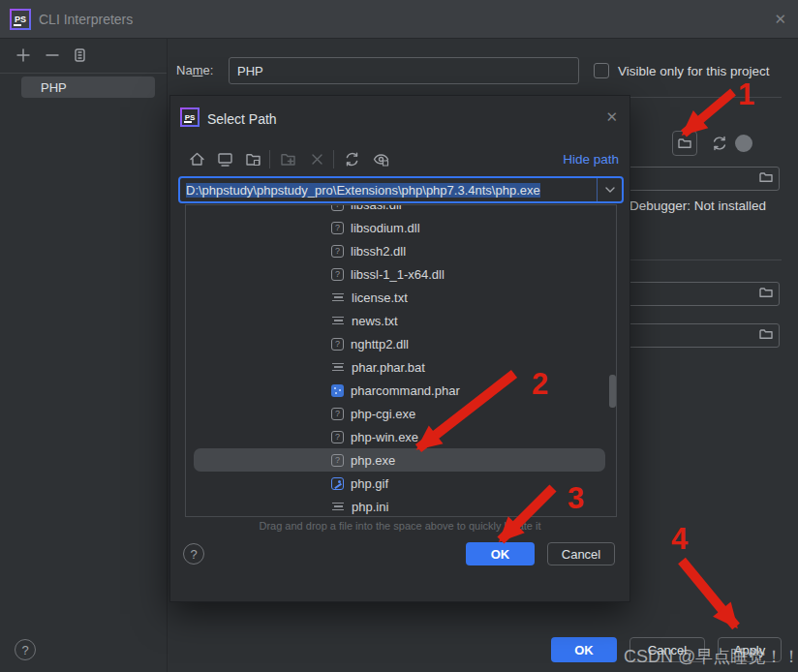 This screenshot has width=798, height=672. I want to click on interpreter-list-toolbar, so click(83, 56).